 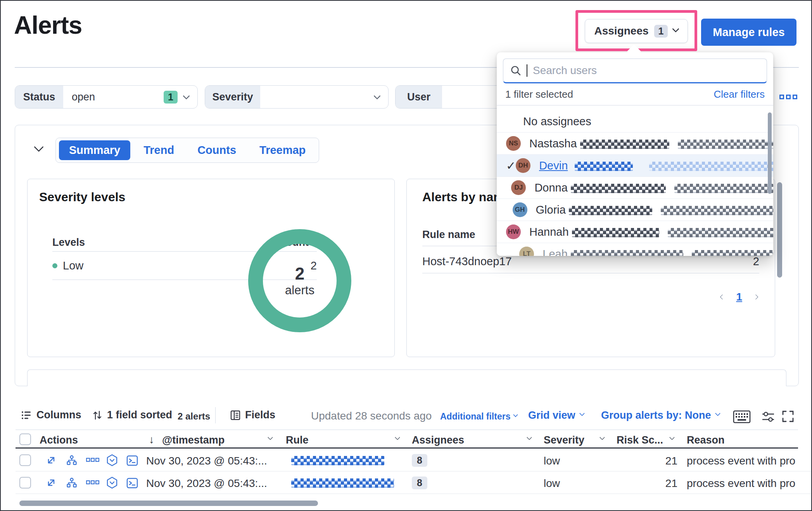 I want to click on option-user-nastasha: NS Nastasha, so click(x=635, y=143).